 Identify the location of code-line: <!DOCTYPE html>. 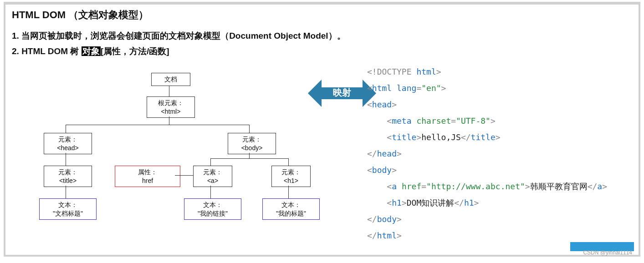
(487, 72).